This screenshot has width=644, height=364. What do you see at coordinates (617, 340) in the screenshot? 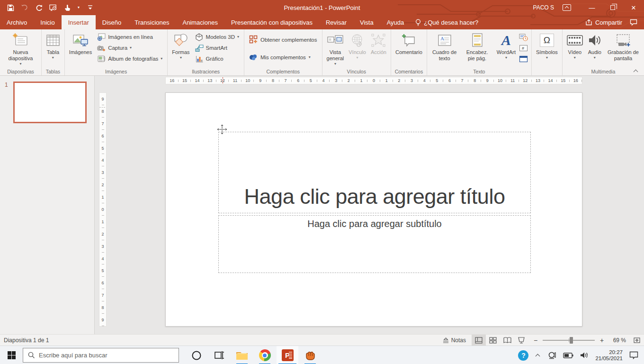
I see `zoom-percentage: 69 %` at bounding box center [617, 340].